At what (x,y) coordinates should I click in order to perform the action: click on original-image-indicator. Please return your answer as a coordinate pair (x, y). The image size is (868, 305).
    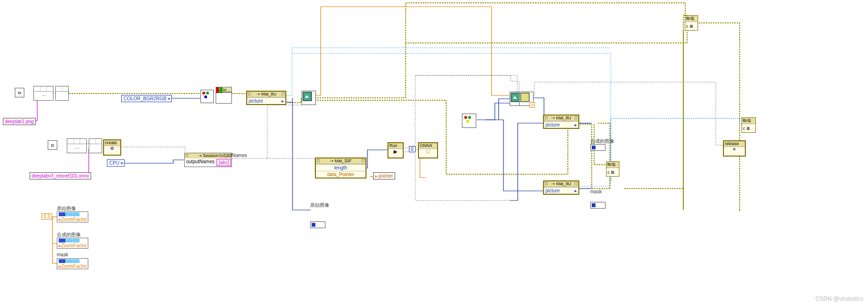
    Looking at the image, I should click on (318, 225).